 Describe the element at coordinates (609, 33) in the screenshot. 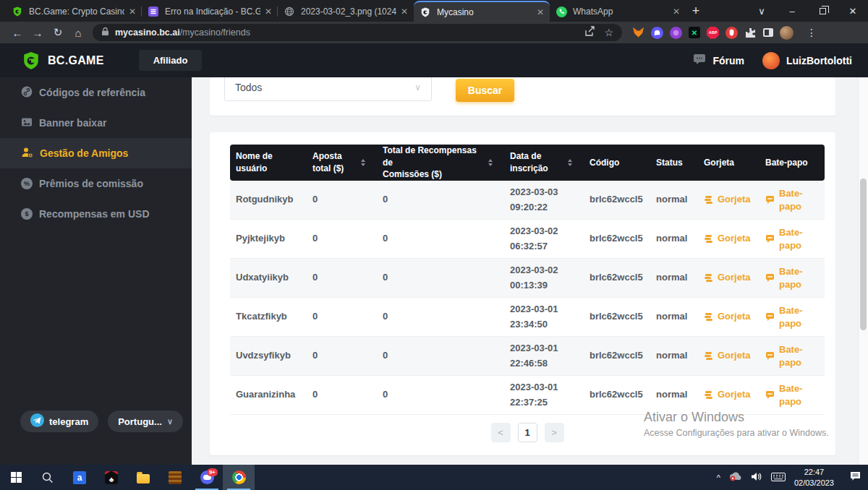

I see `bookmark-star-icon: ☆` at that location.